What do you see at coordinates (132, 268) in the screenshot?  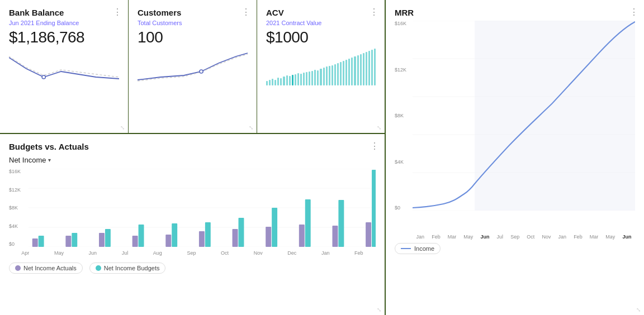 I see `budgets-label: Net Income Budgets` at bounding box center [132, 268].